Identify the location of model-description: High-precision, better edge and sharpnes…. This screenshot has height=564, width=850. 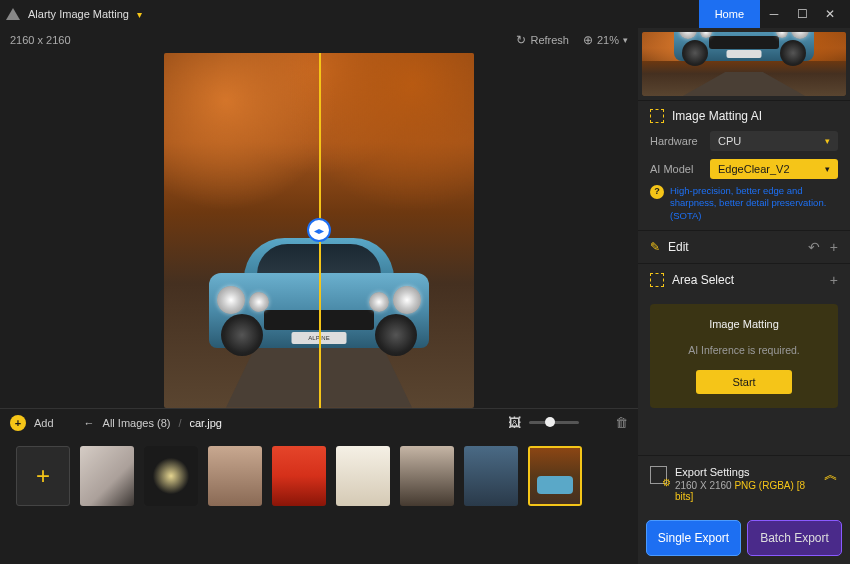
(754, 204).